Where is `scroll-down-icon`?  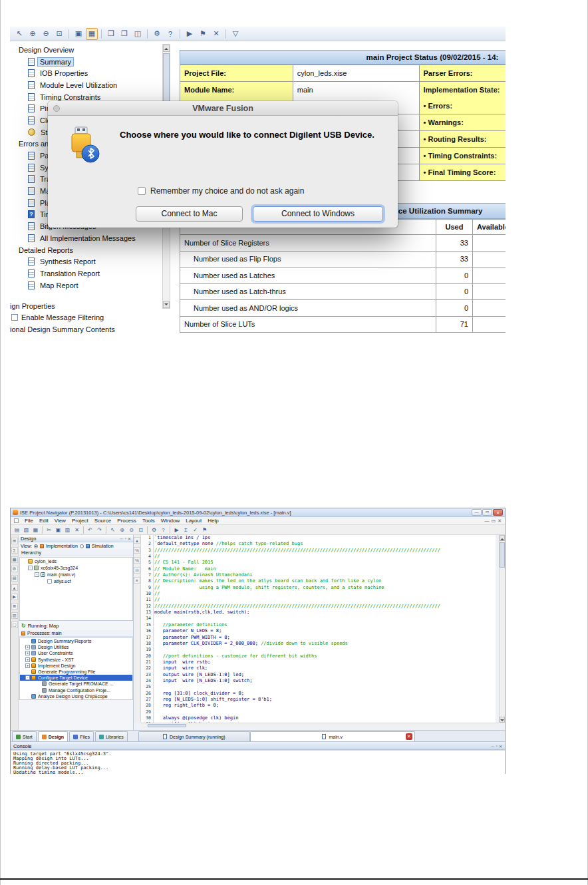
scroll-down-icon is located at coordinates (502, 720).